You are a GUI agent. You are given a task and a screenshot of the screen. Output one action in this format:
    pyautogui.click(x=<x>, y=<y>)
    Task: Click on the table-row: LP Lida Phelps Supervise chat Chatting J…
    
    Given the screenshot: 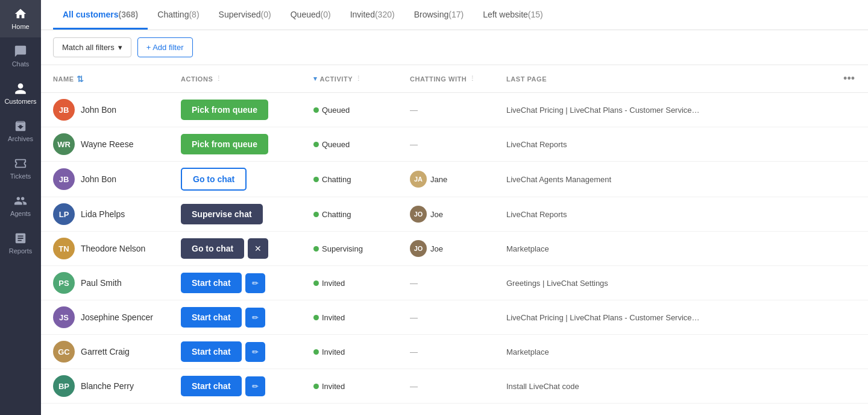 What is the action you would take?
    pyautogui.click(x=454, y=215)
    